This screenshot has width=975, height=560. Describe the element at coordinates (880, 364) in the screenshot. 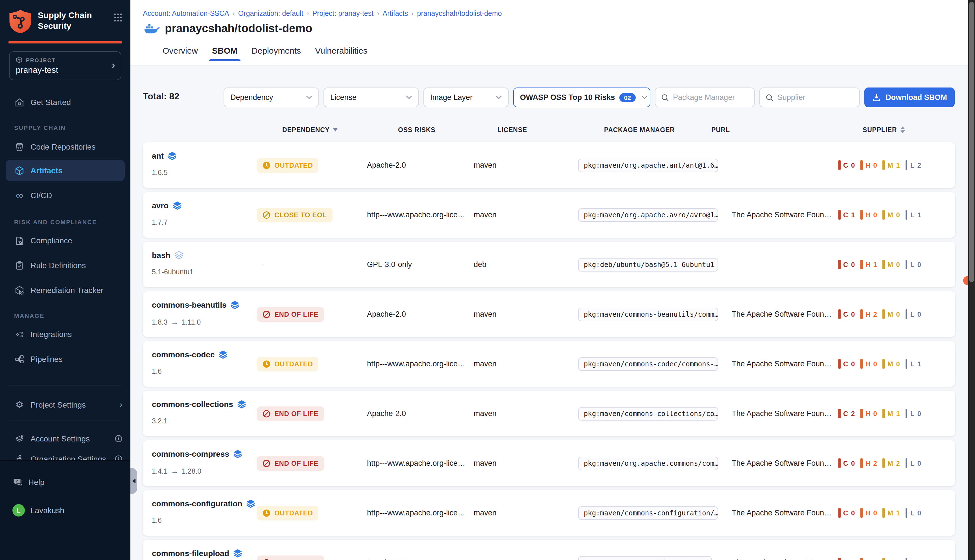

I see `vulnerability-counts: C 0H 0M 0L 1` at that location.